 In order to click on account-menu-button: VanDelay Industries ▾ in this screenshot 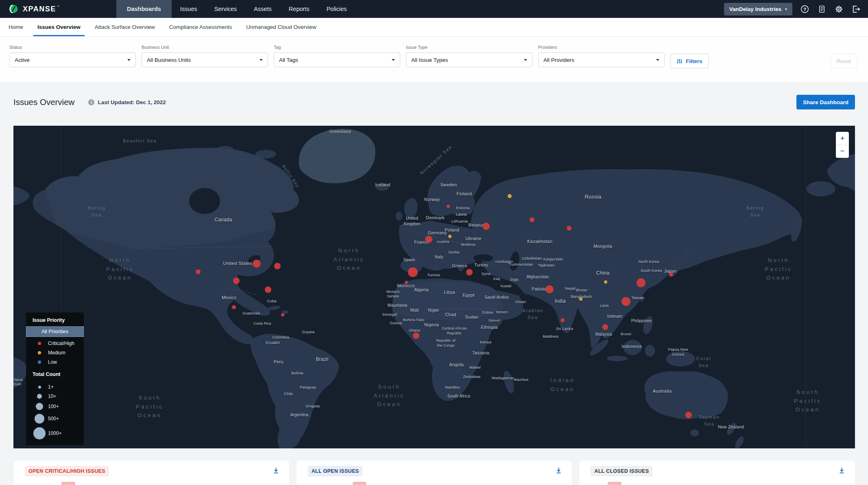, I will do `click(758, 9)`.